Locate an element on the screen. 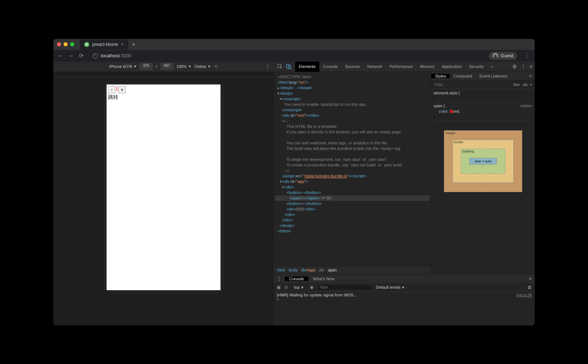  sidebar-toggle-icon: ▣ is located at coordinates (279, 287).